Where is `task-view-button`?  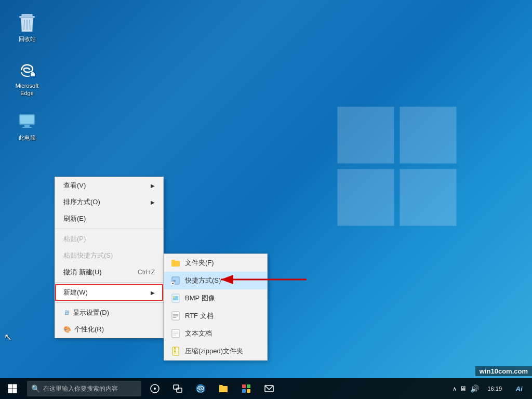 task-view-button is located at coordinates (155, 389).